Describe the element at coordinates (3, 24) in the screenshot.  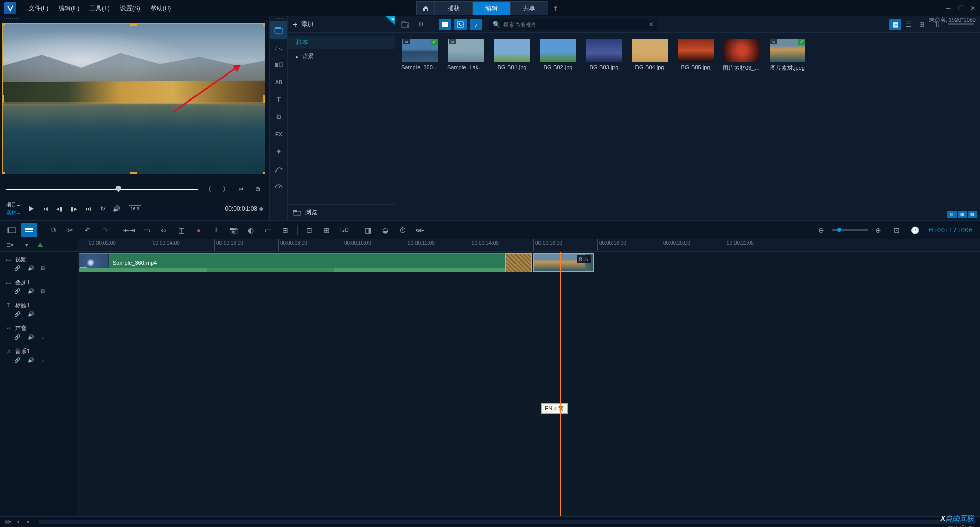
I see `selection-handle-nw` at that location.